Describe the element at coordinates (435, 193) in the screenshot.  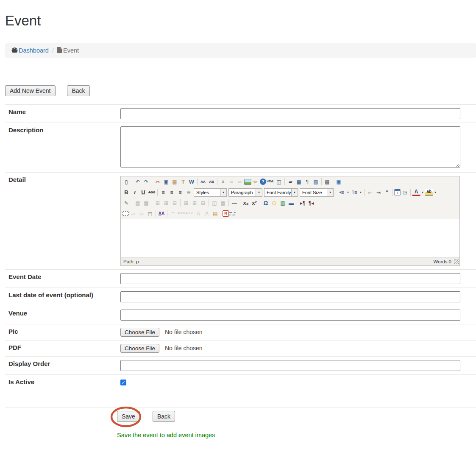
I see `background-color-arrow-icon: ▾` at that location.